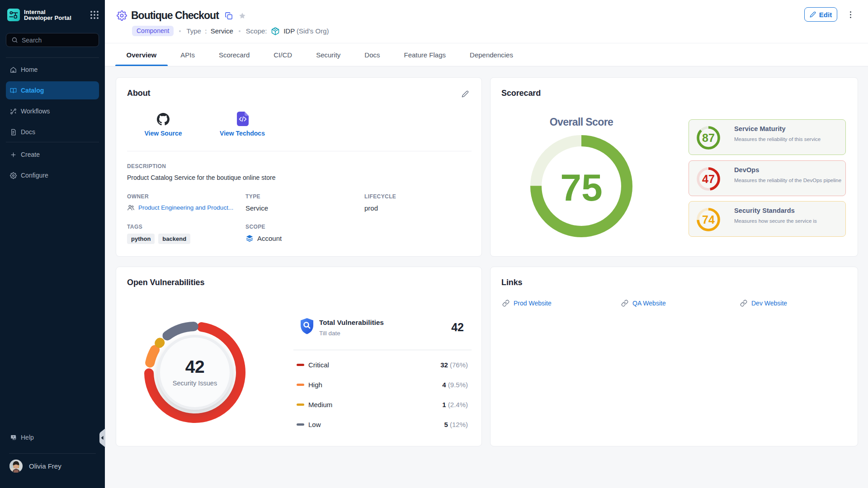 The height and width of the screenshot is (488, 868). Describe the element at coordinates (708, 138) in the screenshot. I see `svg-text: 87` at that location.